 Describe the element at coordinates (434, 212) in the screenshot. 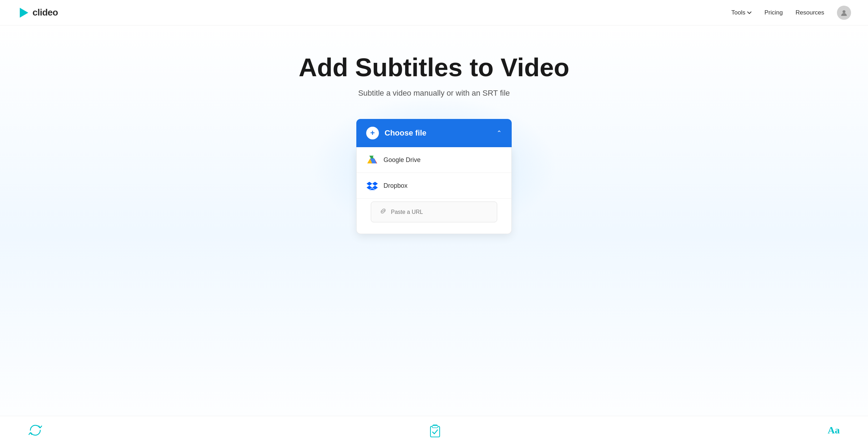

I see `url-input-wrapper` at that location.